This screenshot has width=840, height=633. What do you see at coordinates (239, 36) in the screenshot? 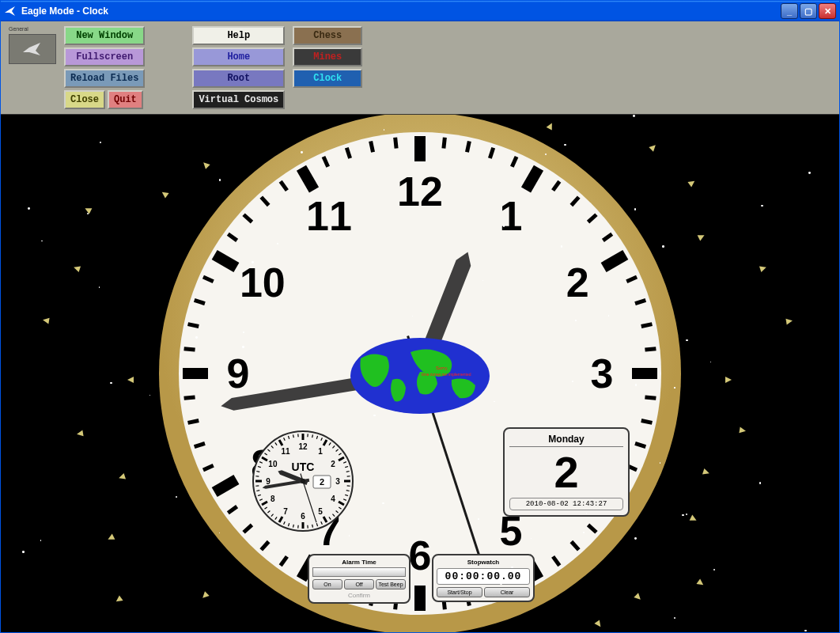
I see `help-button: Help` at bounding box center [239, 36].